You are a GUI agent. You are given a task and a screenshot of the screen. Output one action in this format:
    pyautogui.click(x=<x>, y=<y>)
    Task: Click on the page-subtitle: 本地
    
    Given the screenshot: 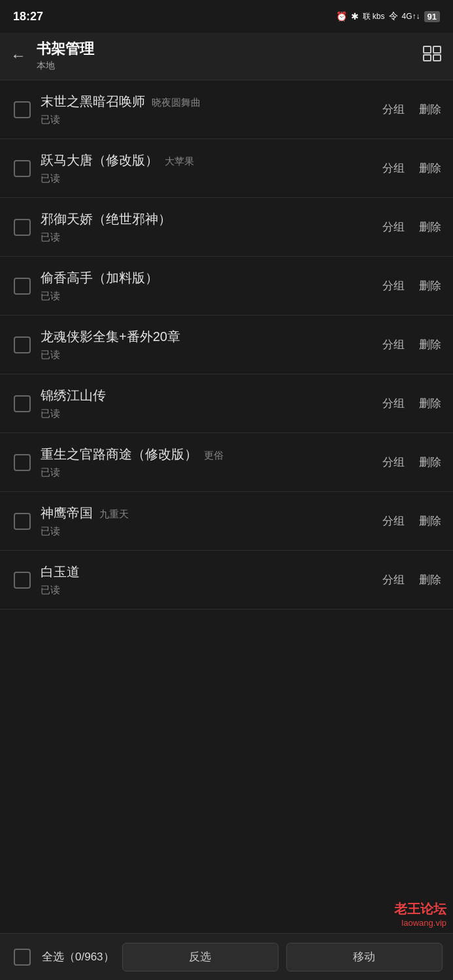 What is the action you would take?
    pyautogui.click(x=230, y=66)
    